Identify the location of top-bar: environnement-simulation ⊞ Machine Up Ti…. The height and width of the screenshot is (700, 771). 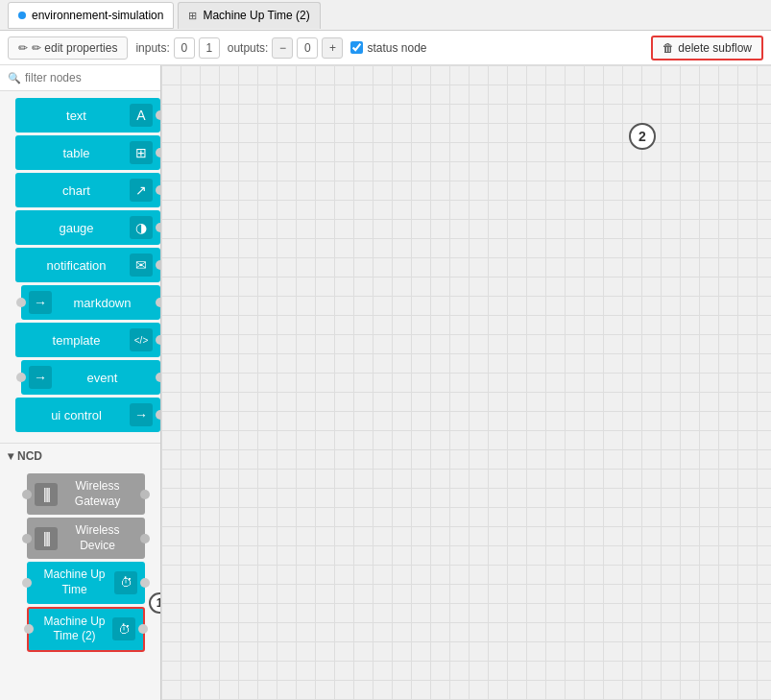
(386, 15).